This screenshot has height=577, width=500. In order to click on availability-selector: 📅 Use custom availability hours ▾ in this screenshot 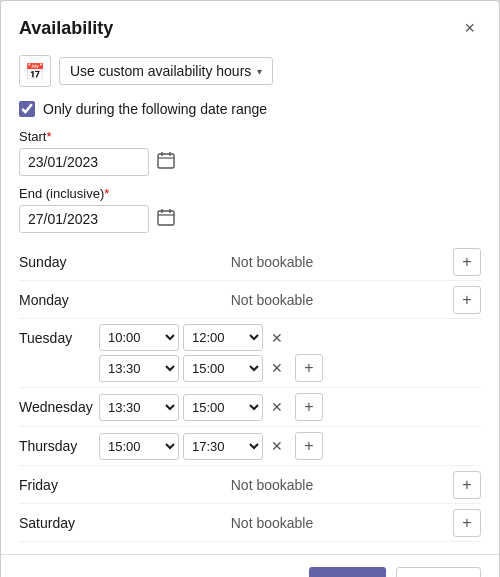, I will do `click(250, 71)`.